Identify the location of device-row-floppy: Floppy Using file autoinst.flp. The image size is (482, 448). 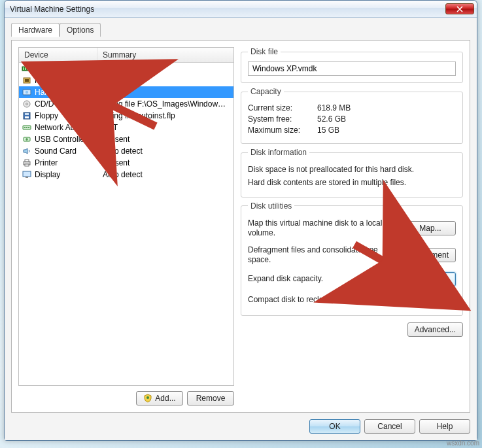
(126, 116).